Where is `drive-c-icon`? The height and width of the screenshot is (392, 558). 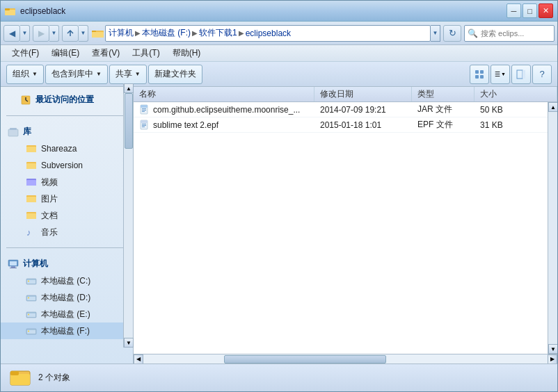
drive-c-icon is located at coordinates (31, 281).